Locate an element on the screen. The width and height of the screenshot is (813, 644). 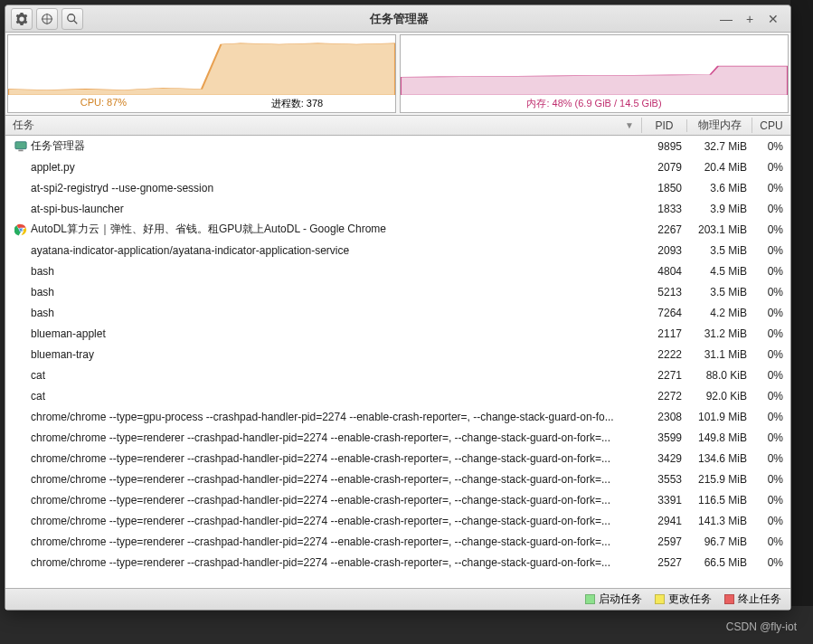
process-pid-cell: 2527 is located at coordinates (665, 563).